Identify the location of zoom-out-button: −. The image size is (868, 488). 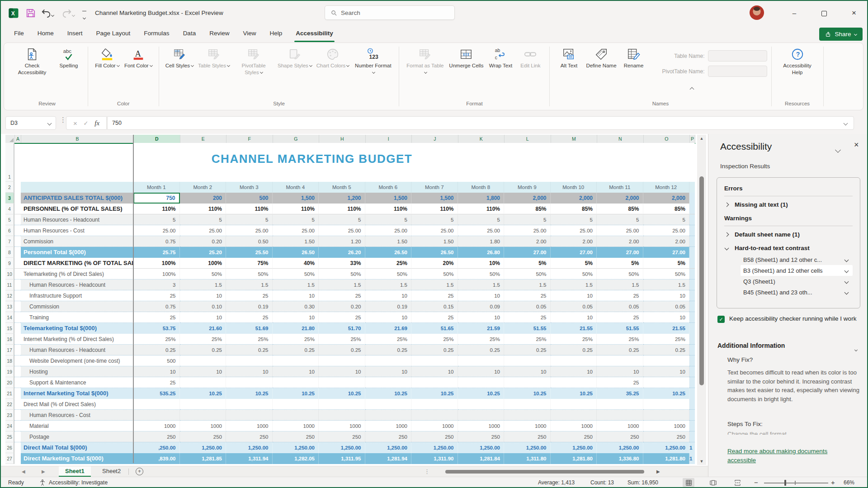
(756, 483).